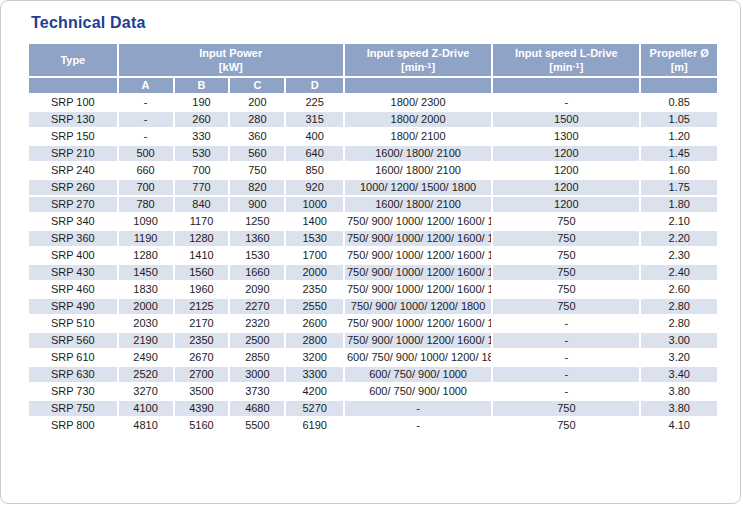  I want to click on cell-l-drive-speed: 1300, so click(566, 136).